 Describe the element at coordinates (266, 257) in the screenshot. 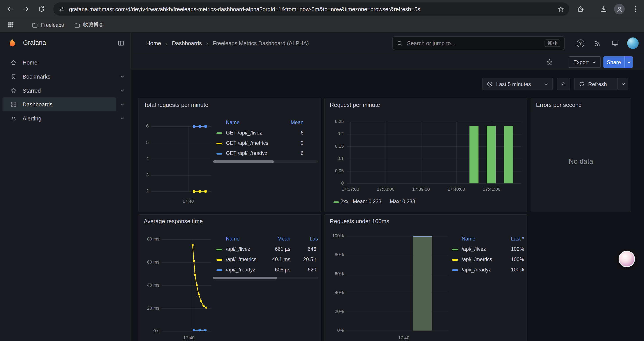

I see `legend: Name Mean Las /api/_/livez 661 µs 646` at that location.